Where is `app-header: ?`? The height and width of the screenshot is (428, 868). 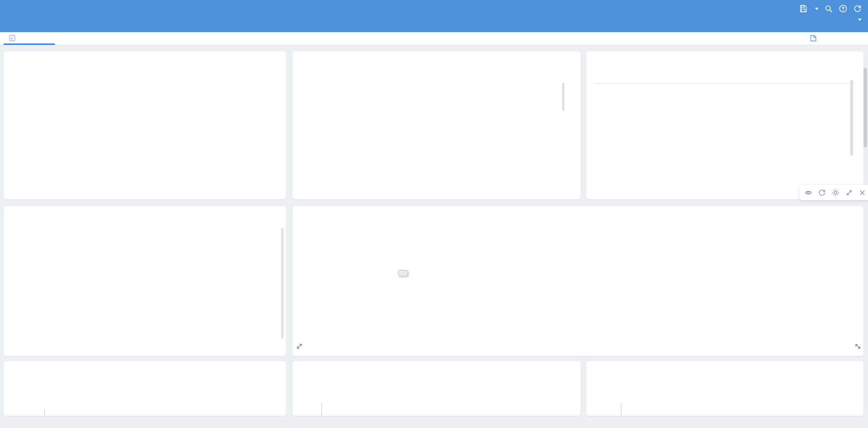
app-header: ? is located at coordinates (434, 16).